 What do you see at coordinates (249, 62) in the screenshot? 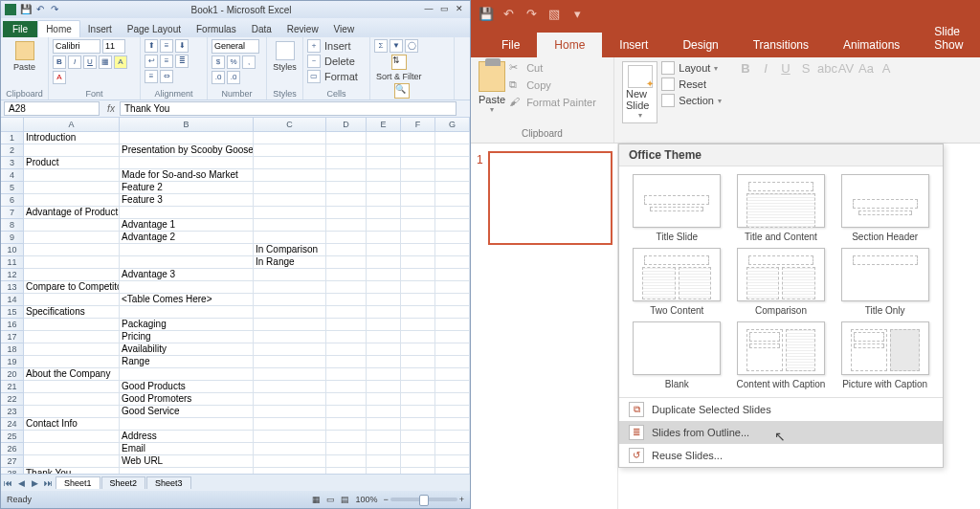
I see `comma-icon: ,` at bounding box center [249, 62].